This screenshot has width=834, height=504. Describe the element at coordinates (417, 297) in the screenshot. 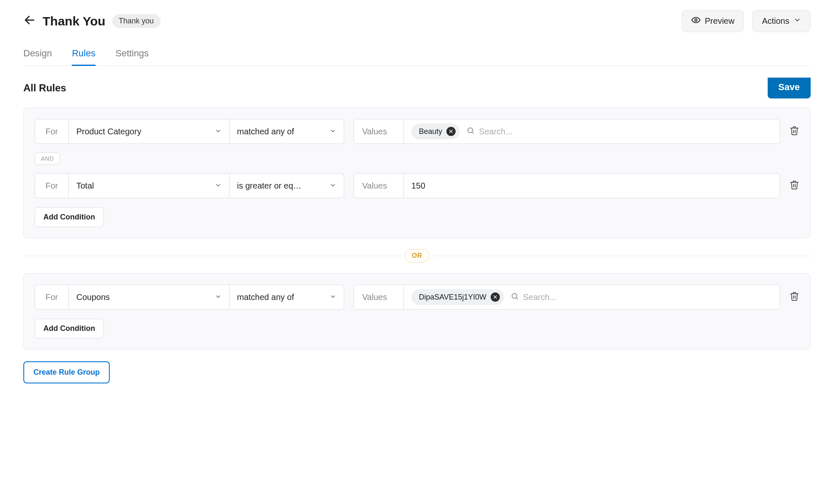

I see `condition-row: For Coupons matched any of Values DipaSA…` at that location.